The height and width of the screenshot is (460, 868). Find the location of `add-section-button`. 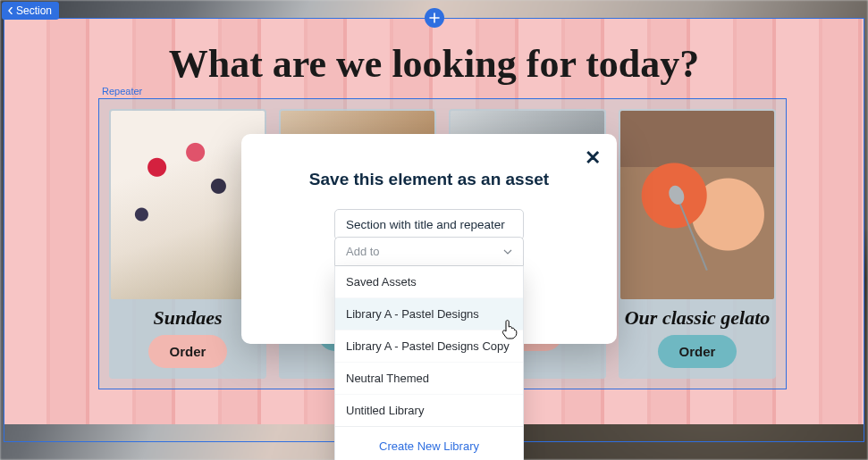

add-section-button is located at coordinates (434, 18).